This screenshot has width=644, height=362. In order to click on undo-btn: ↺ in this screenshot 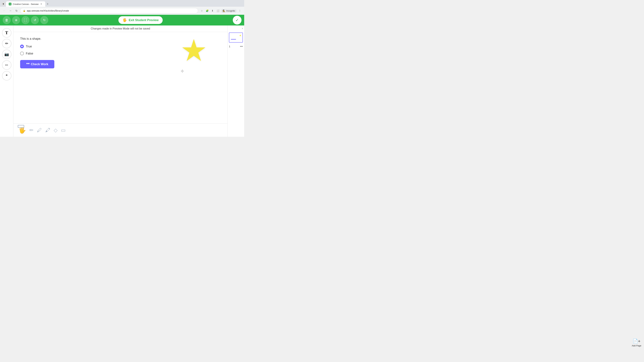, I will do `click(35, 20)`.